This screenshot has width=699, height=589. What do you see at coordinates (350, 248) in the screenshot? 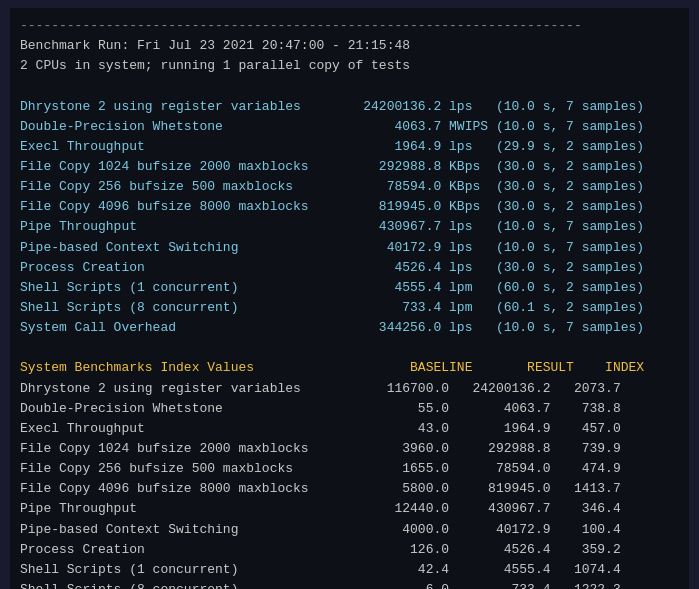
I see `bench-line-8: Pipe-based Context Switching 40172.9 lps…` at bounding box center [350, 248].